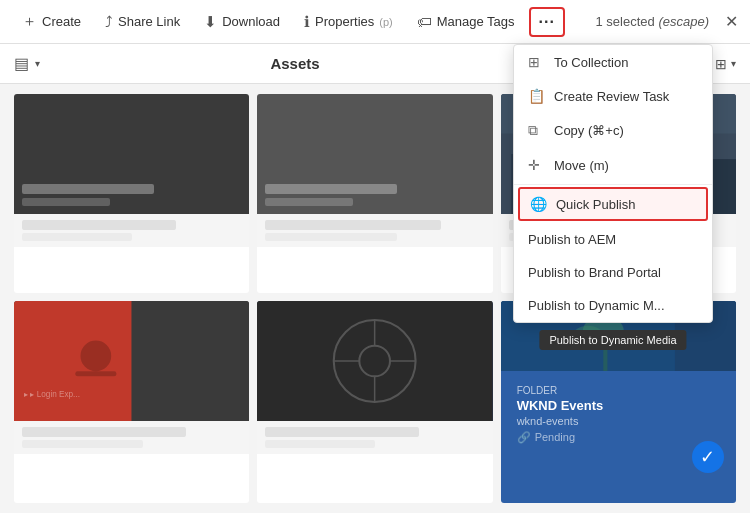  Describe the element at coordinates (721, 64) in the screenshot. I see `grid-view-icon: ⊞` at that location.